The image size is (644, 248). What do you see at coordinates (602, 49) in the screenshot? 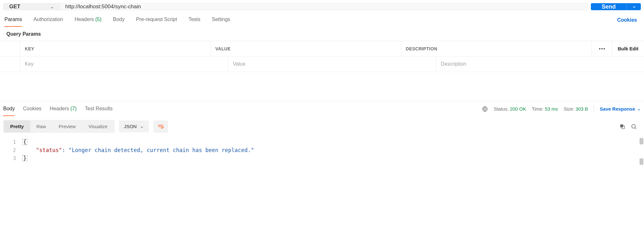
I see `more-icon` at bounding box center [602, 49].